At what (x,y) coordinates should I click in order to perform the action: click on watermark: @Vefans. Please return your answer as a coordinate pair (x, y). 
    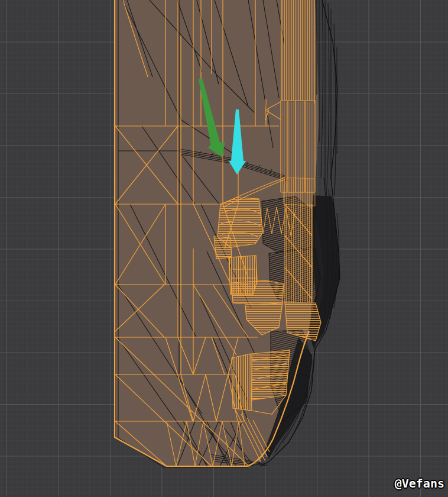
    Looking at the image, I should click on (420, 483).